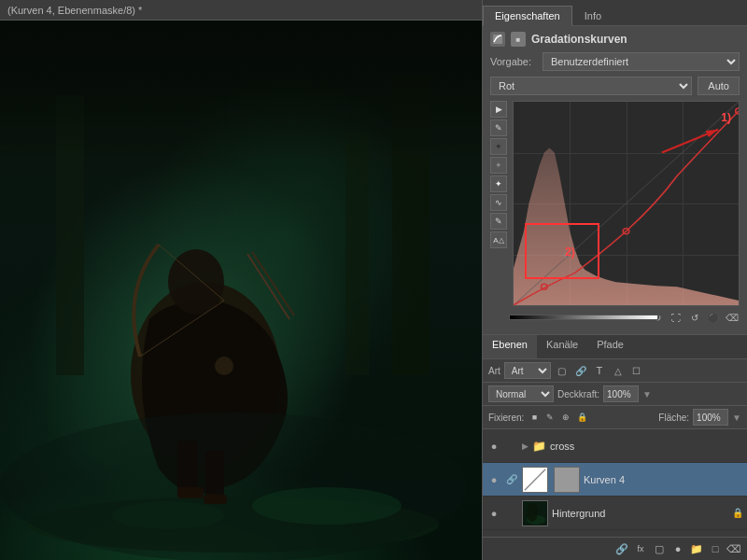 This screenshot has width=747, height=560. Describe the element at coordinates (678, 549) in the screenshot. I see `layers-adjustment-icon: ●` at that location.